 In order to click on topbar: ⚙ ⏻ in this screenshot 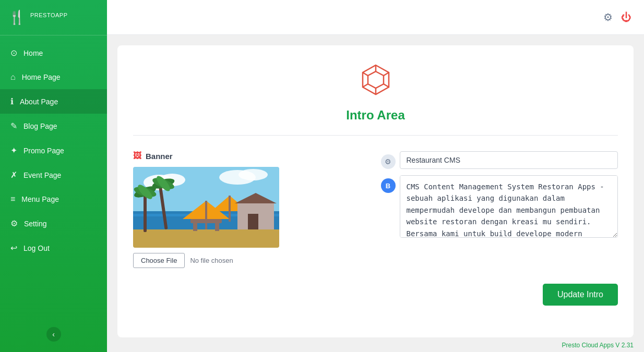, I will do `click(376, 18)`.